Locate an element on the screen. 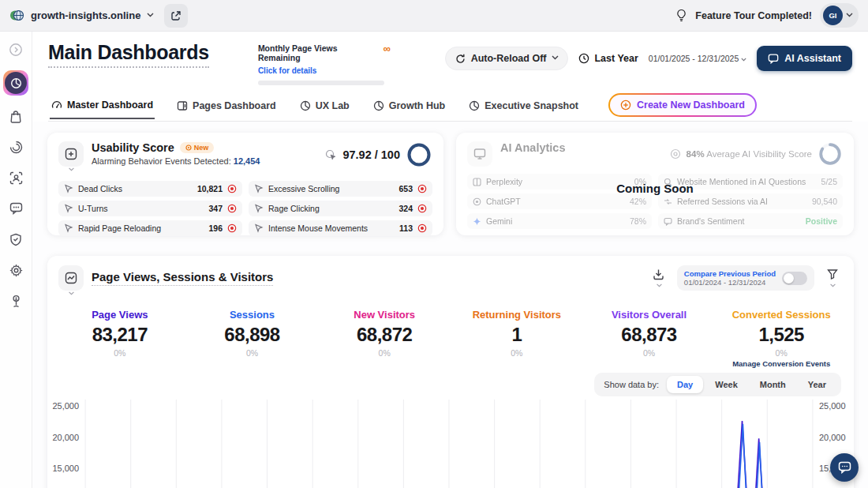 This screenshot has height=488, width=868. support-chat-button is located at coordinates (844, 467).